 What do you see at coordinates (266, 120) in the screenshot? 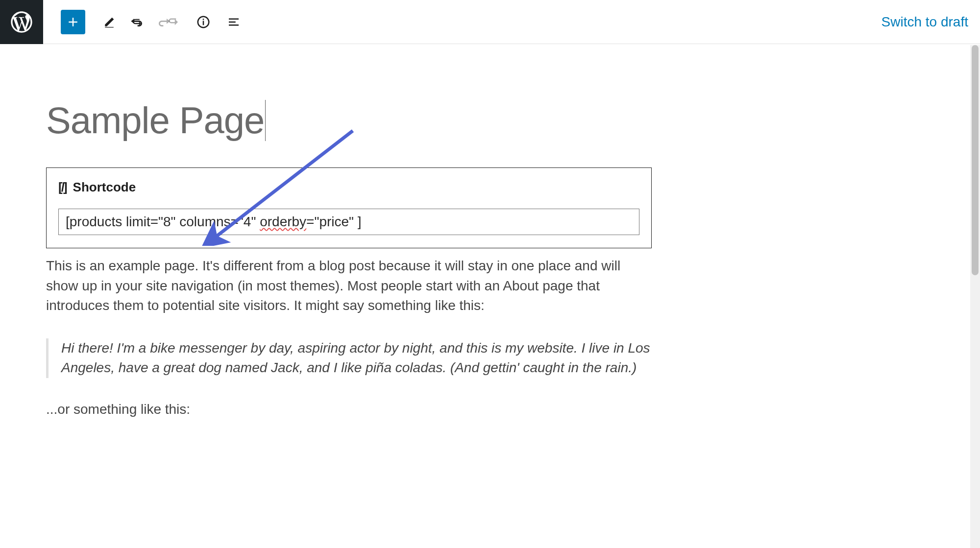
I see `text-caret` at bounding box center [266, 120].